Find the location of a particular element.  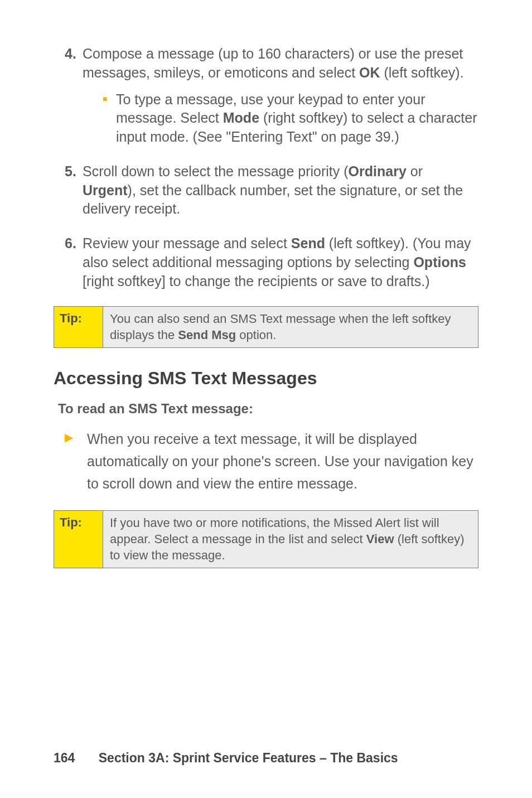

section-heading: Accessing SMS Text Messages is located at coordinates (266, 378).